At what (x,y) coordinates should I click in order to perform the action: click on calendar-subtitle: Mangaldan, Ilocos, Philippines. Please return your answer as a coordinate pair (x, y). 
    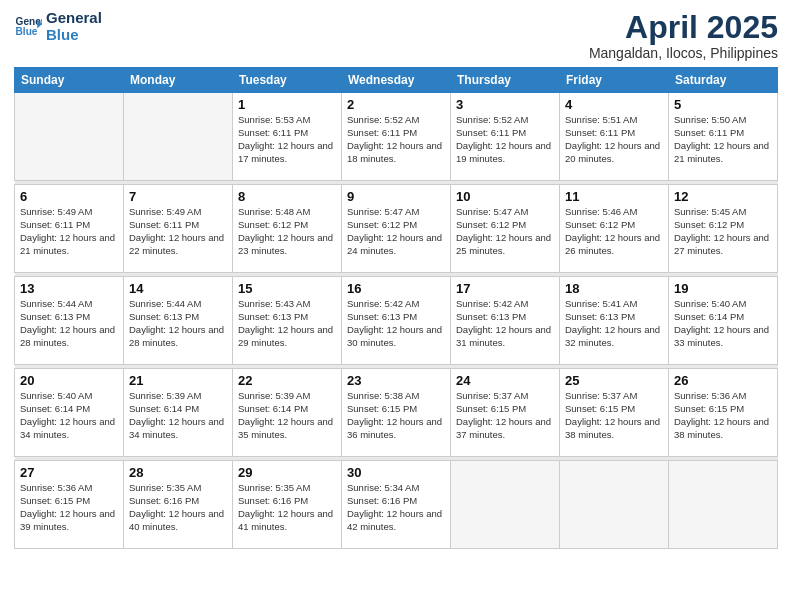
    Looking at the image, I should click on (684, 53).